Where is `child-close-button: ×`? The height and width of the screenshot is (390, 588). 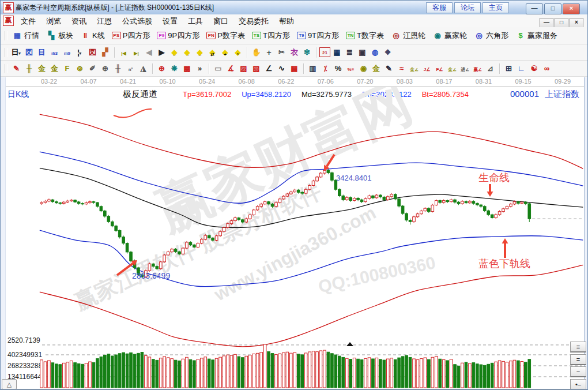
child-close-button: × is located at coordinates (576, 23).